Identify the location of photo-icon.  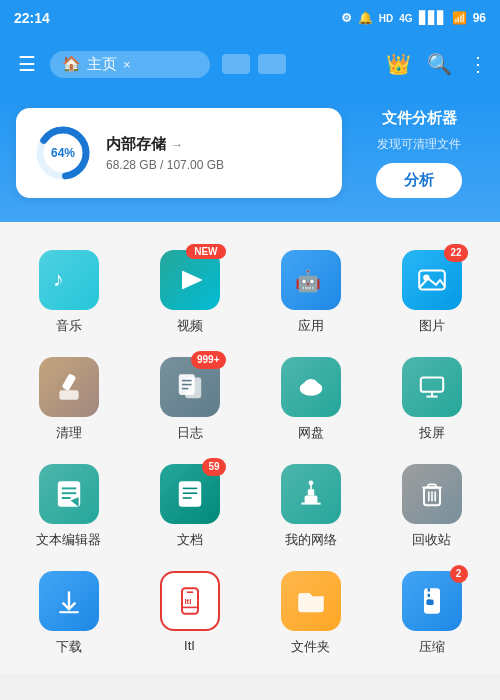
(432, 280).